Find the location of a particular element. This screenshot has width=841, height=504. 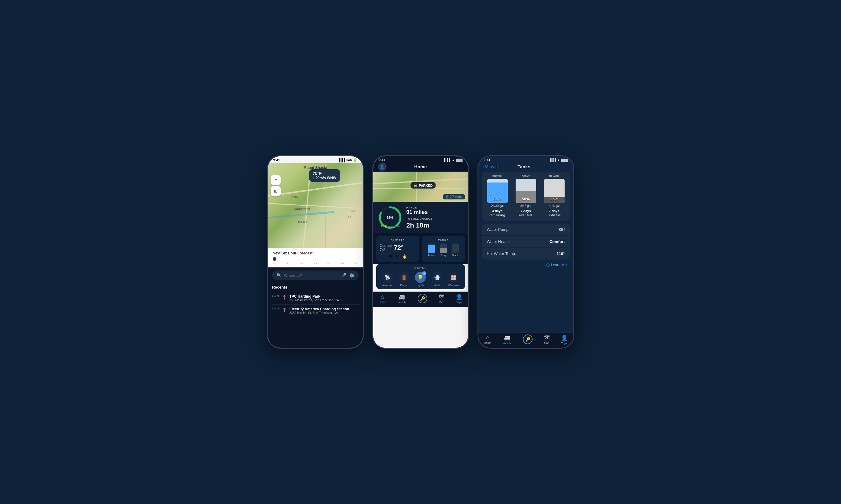

nav-key-2: 🔑 is located at coordinates (423, 299).